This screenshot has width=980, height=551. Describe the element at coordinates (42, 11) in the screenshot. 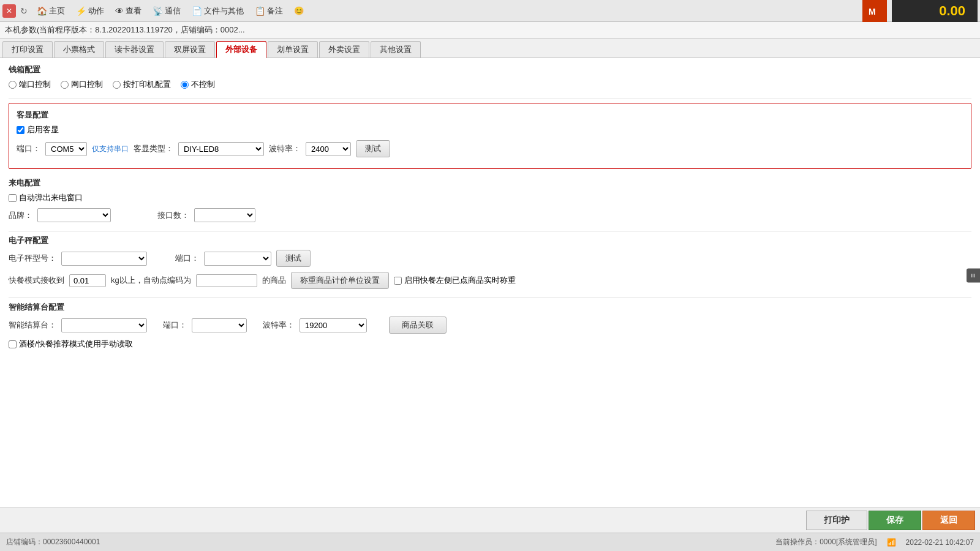

I see `home-icon: 🏠` at that location.